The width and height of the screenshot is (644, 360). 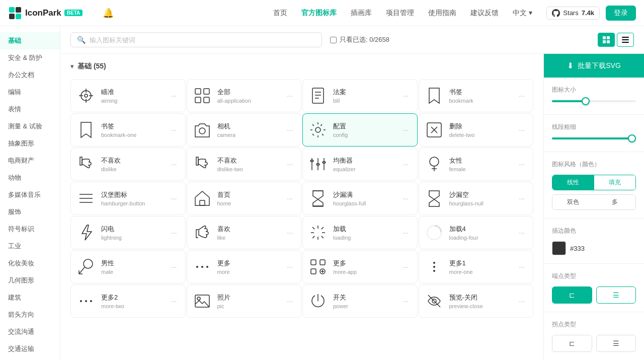 What do you see at coordinates (30, 298) in the screenshot?
I see `sidebar-item-建筑: 建筑` at bounding box center [30, 298].